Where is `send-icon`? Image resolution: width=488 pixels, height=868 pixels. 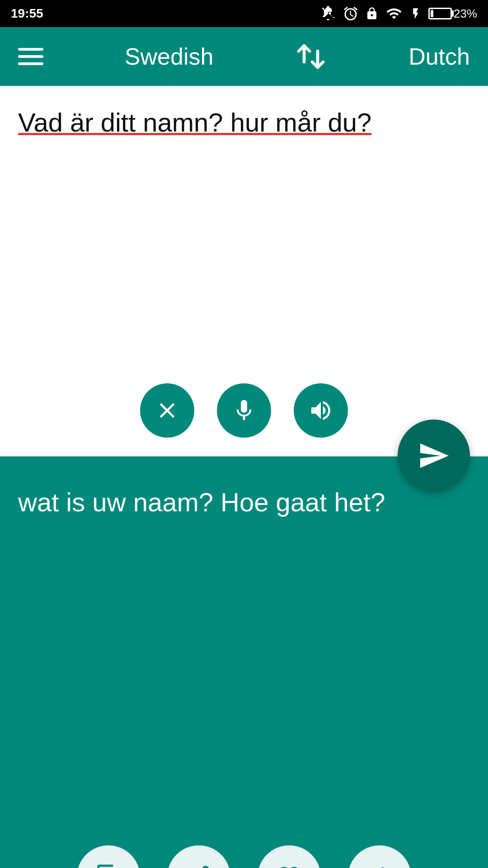
send-icon is located at coordinates (434, 456).